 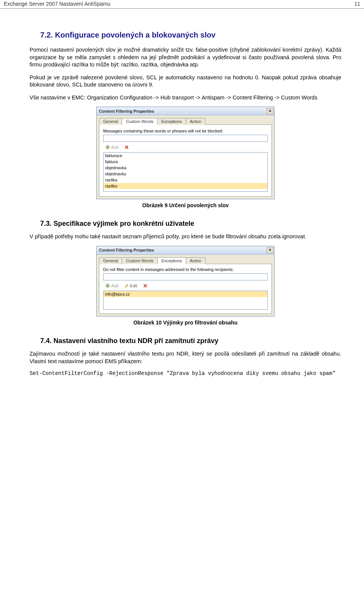 What do you see at coordinates (185, 161) in the screenshot?
I see `tab-panel-custom-words: Messages containing these words or phras…` at bounding box center [185, 161].